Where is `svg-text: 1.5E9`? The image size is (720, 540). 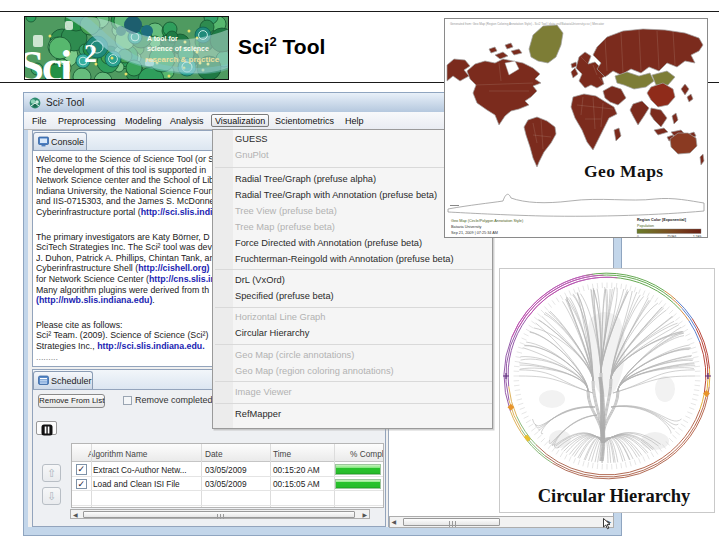
svg-text: 1.5E9 is located at coordinates (698, 236).